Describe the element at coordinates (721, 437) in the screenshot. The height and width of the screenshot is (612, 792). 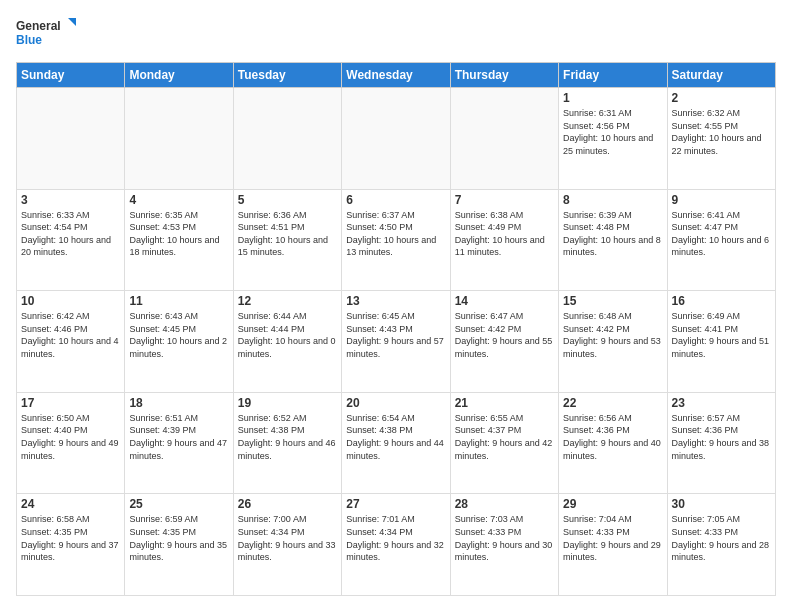
I see `day-info: Sunrise: 6:57 AMSunset: 4:36 PMDaylight:…` at that location.